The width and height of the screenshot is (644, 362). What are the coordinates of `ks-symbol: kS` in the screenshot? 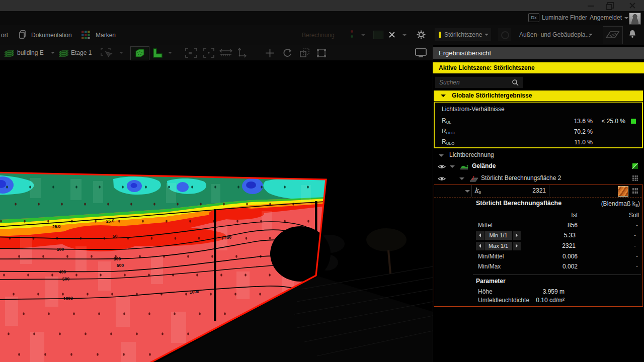 It's located at (478, 191).